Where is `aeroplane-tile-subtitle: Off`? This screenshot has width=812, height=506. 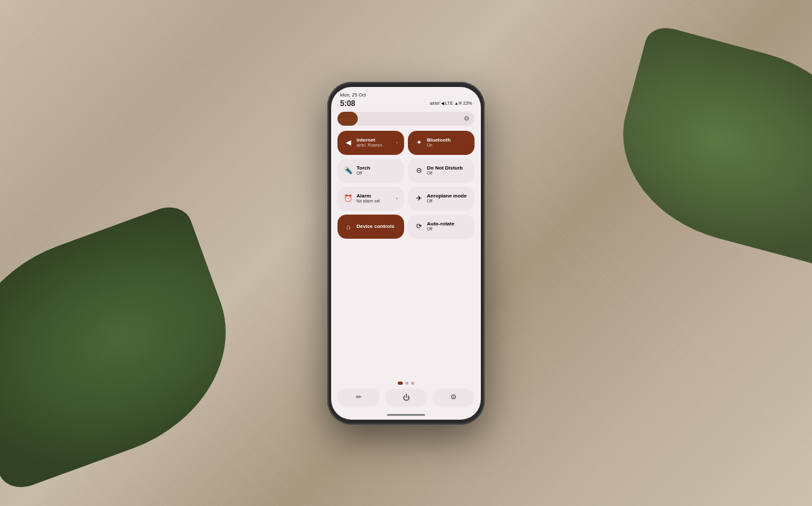
aeroplane-tile-subtitle: Off is located at coordinates (447, 201).